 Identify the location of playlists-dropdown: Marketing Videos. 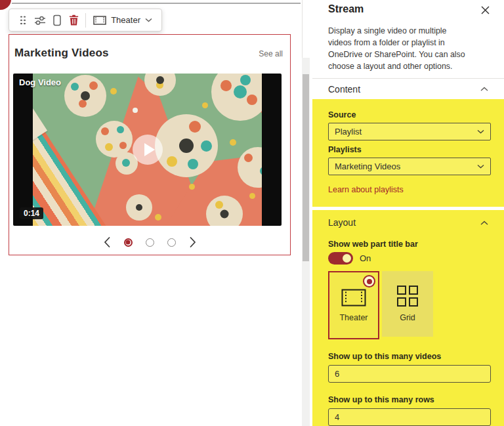
(410, 167).